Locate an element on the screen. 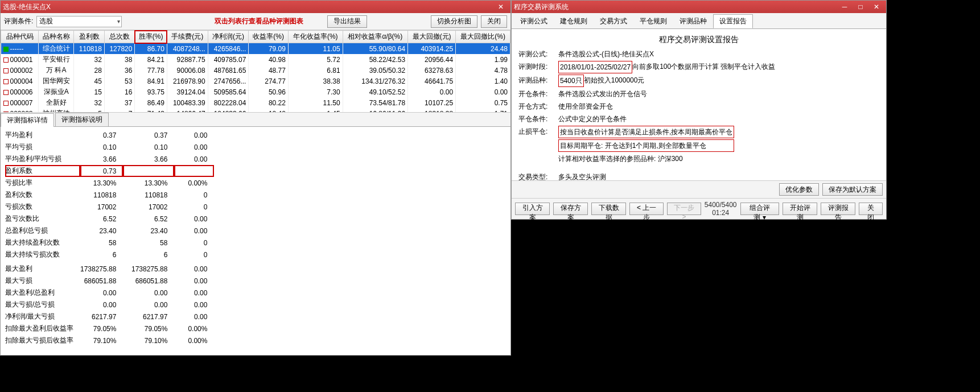 The height and width of the screenshot is (392, 980). table-row: 000006深振业A151693.7539124.04509585.6450.9… is located at coordinates (256, 92).